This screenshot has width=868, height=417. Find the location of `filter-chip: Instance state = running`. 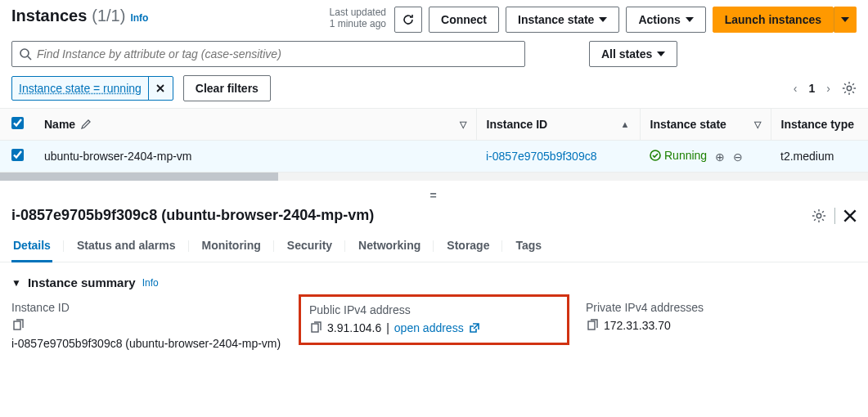

filter-chip: Instance state = running is located at coordinates (92, 88).